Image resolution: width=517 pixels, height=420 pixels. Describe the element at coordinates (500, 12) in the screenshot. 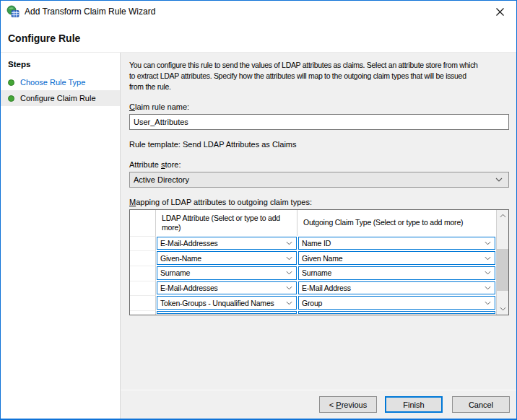

I see `close-button` at that location.